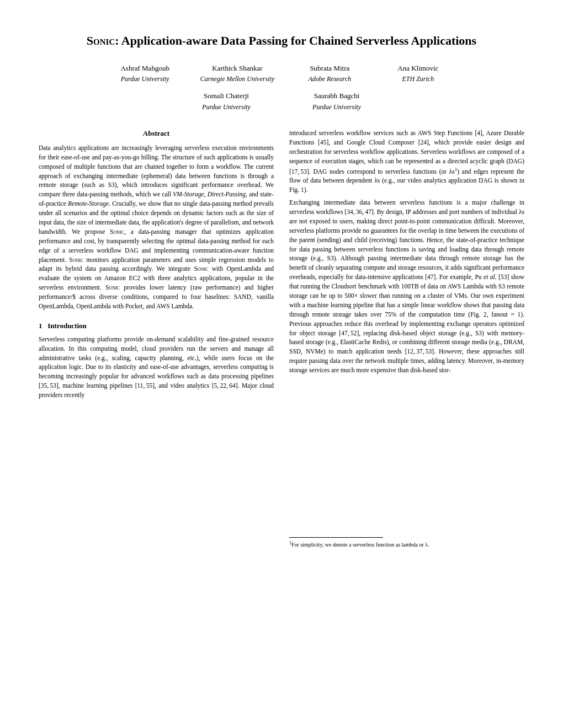 Image resolution: width=563 pixels, height=728 pixels. Describe the element at coordinates (330, 74) in the screenshot. I see `author-mitra: Subrata Mitra Adobe Research` at that location.